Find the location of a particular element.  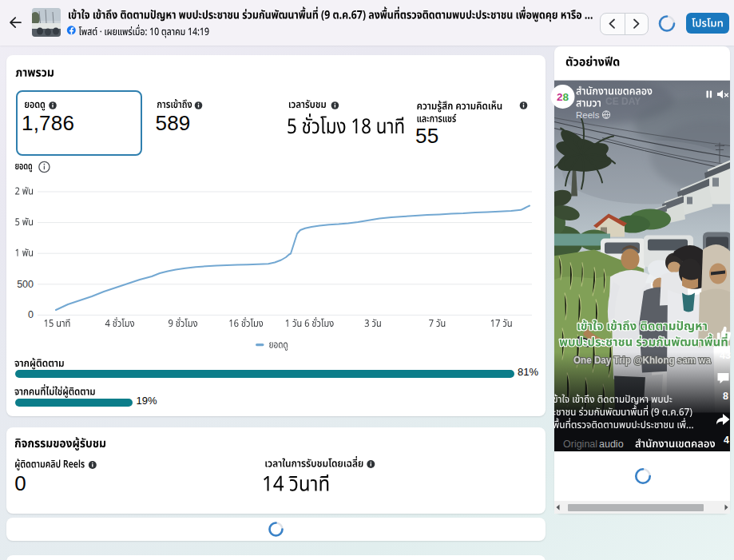

svg-text: audio is located at coordinates (612, 444).